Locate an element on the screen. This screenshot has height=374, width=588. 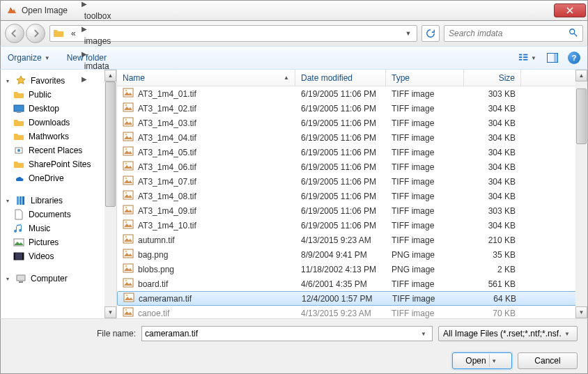
file-row: AT3_1m4_01.tif6/19/2005 11:06 PMTIFF ima… is located at coordinates (353, 93).